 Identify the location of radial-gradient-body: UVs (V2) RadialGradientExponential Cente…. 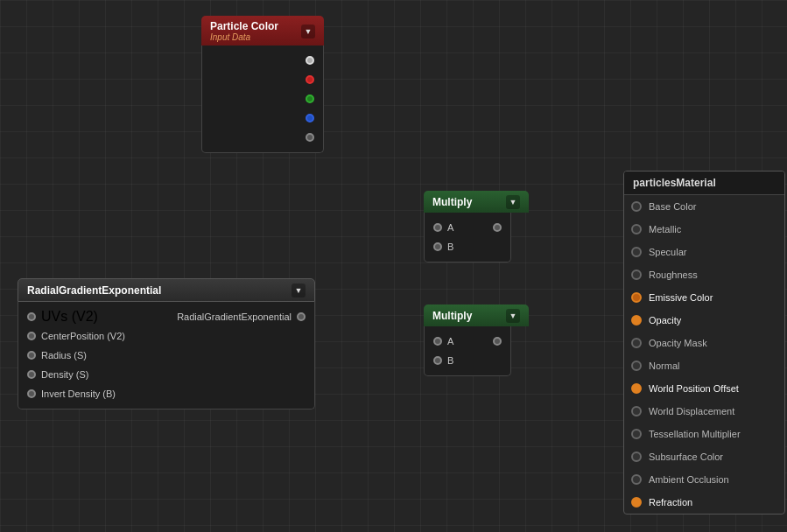
(166, 355).